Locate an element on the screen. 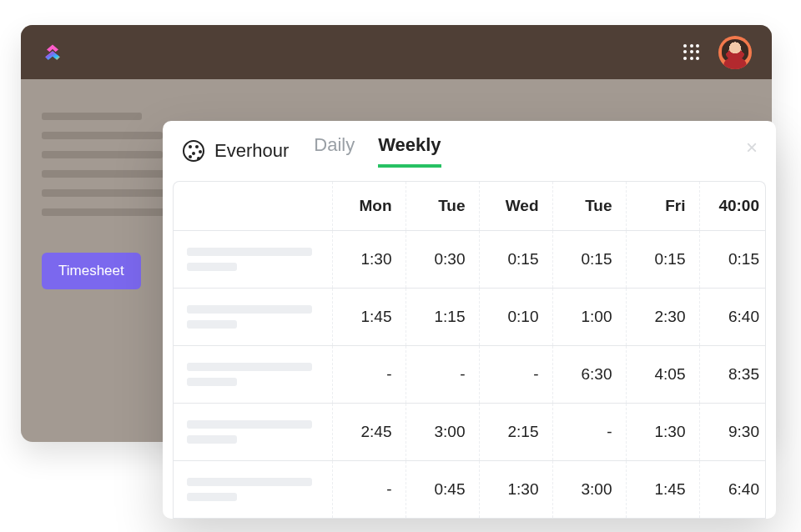 Image resolution: width=801 pixels, height=532 pixels. table-row: 1:451:150:101:002:306:40 is located at coordinates (470, 317).